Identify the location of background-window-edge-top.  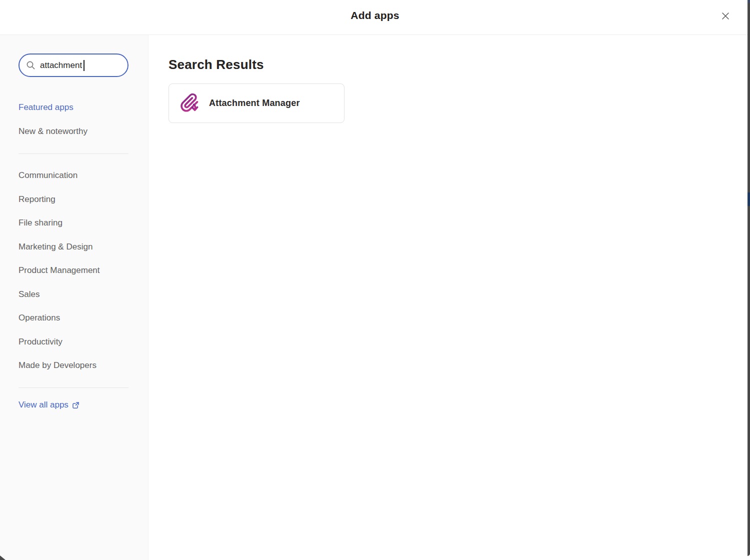
(749, 2).